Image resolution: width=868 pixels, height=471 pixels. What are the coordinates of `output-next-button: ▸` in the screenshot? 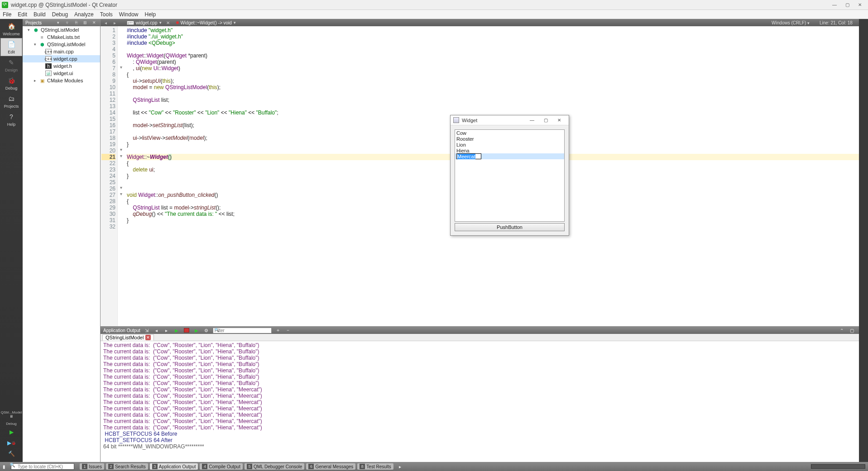 It's located at (167, 330).